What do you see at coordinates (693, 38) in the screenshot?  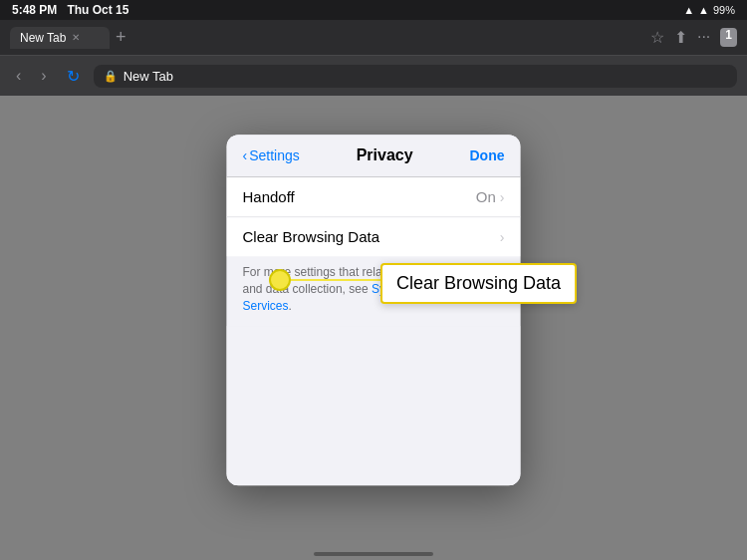 I see `toolbar-right: ☆ ⬆ ··· 1` at bounding box center [693, 38].